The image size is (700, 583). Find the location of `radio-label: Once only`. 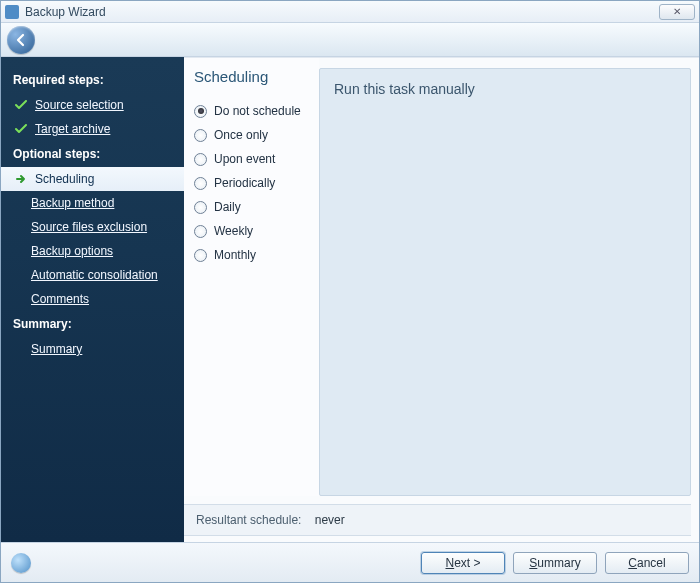

radio-label: Once only is located at coordinates (241, 135).